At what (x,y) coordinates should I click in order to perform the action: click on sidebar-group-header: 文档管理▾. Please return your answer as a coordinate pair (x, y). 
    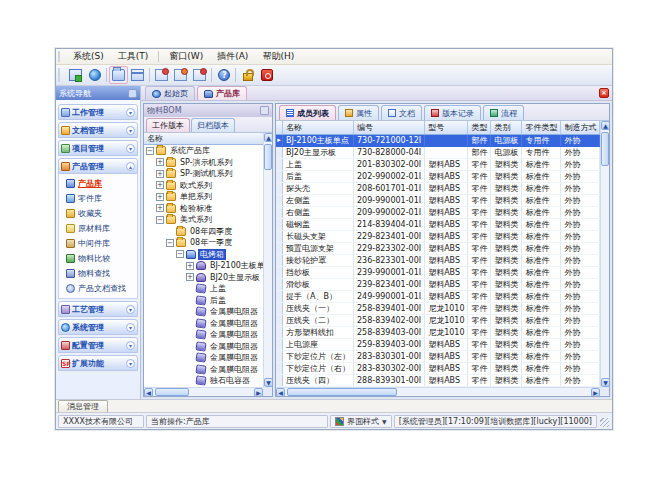
    Looking at the image, I should click on (98, 130).